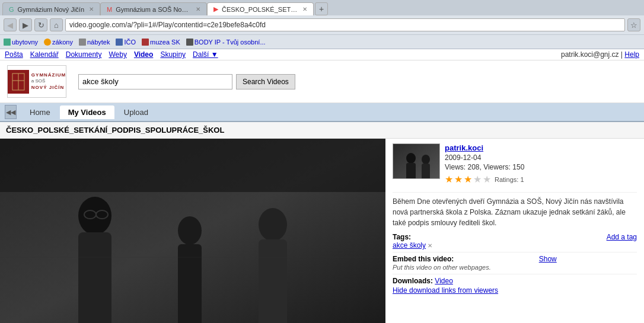  I want to click on bookmark-ubytovny-icon, so click(7, 42).